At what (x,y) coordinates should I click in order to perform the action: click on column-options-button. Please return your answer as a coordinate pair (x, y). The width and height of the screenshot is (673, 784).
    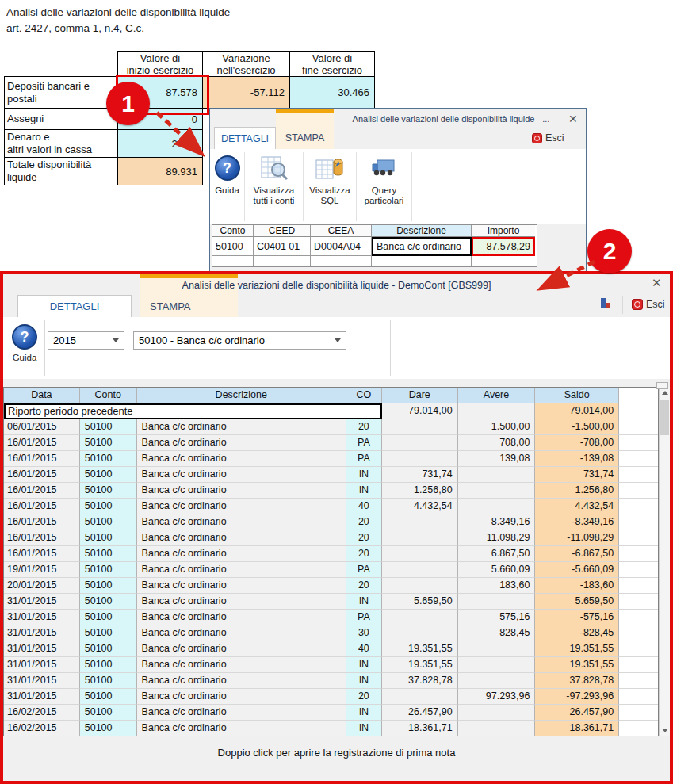
    Looking at the image, I should click on (663, 385).